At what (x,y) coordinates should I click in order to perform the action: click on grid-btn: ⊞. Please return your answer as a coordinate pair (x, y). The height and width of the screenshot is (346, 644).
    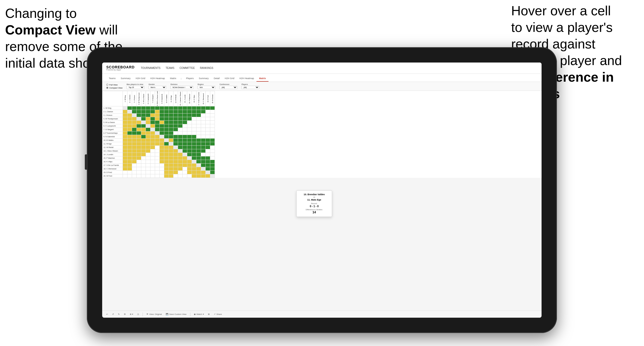
    Looking at the image, I should click on (209, 314).